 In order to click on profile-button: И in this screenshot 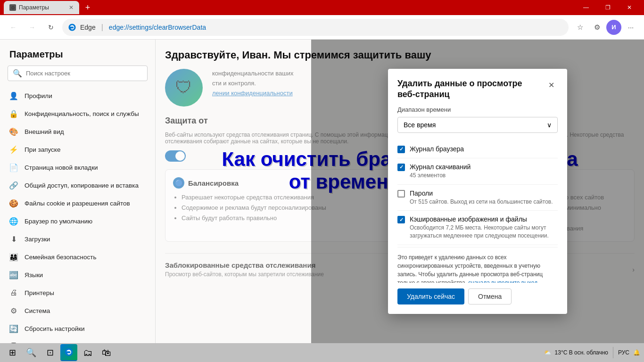, I will do `click(614, 27)`.